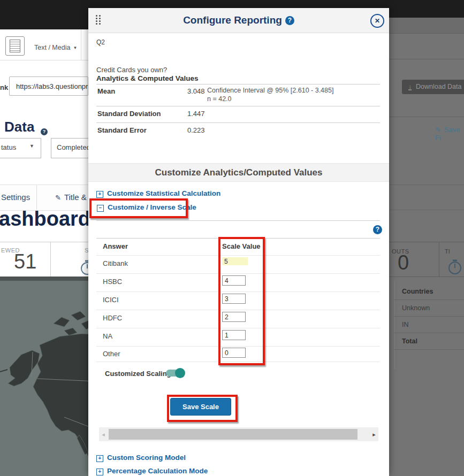  What do you see at coordinates (116, 246) in the screenshot?
I see `answer-column-header: Answer` at bounding box center [116, 246].